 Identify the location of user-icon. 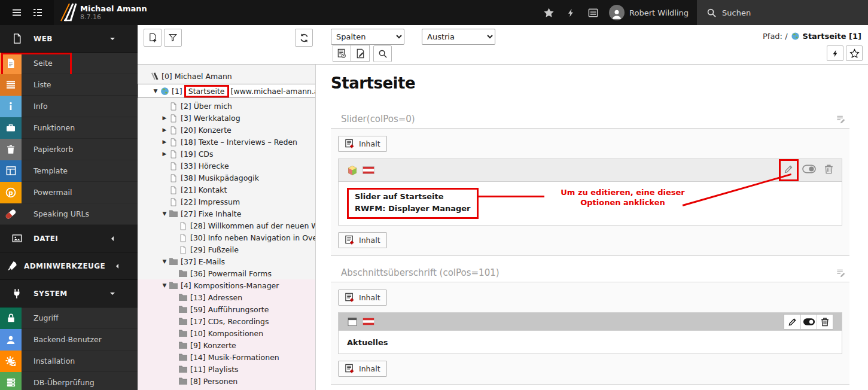
(11, 340).